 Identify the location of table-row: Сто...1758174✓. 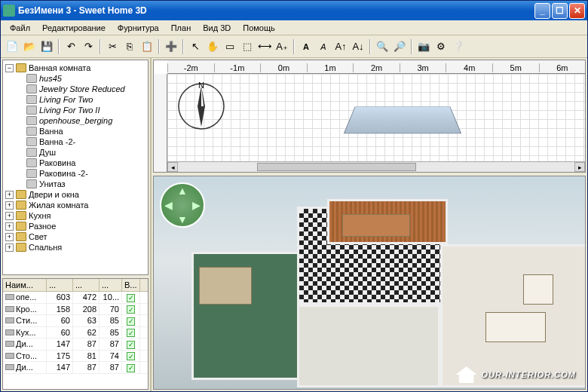
(75, 357).